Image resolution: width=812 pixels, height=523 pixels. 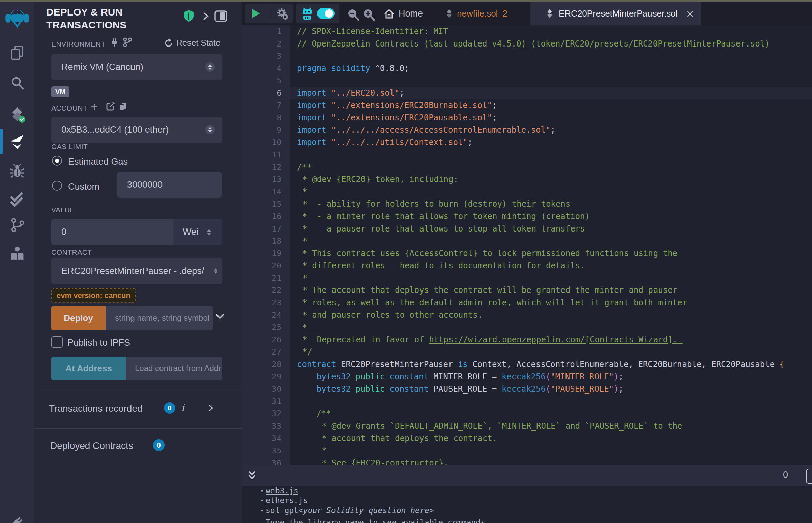 What do you see at coordinates (17, 142) in the screenshot?
I see `deploy-and-run-icon` at bounding box center [17, 142].